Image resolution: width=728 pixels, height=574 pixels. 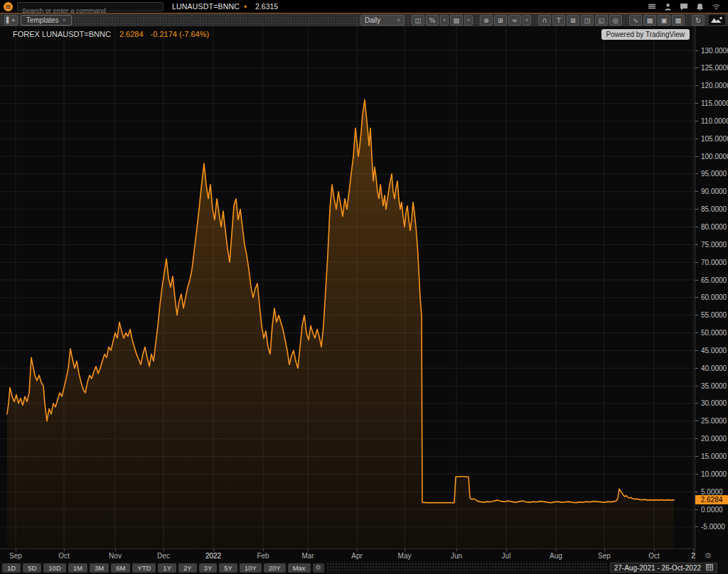 What do you see at coordinates (616, 20) in the screenshot?
I see `zoom-button: ◎` at bounding box center [616, 20].